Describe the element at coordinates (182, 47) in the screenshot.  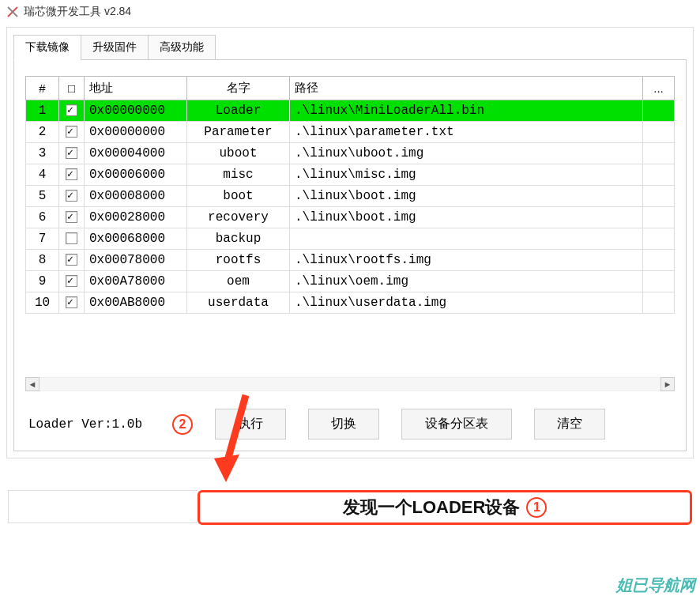
I see `tab-advanced: 高级功能` at that location.